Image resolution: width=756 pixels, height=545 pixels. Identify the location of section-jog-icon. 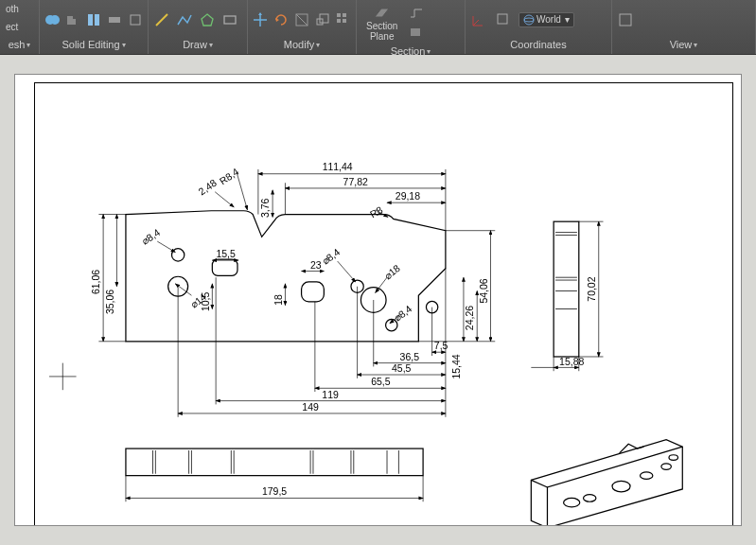
(416, 12).